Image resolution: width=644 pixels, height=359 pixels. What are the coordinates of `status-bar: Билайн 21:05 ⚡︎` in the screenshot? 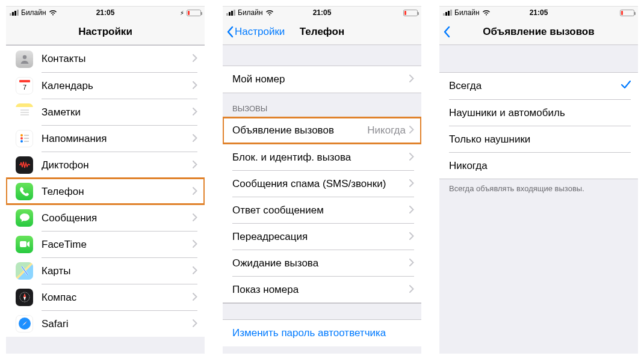 It's located at (105, 13).